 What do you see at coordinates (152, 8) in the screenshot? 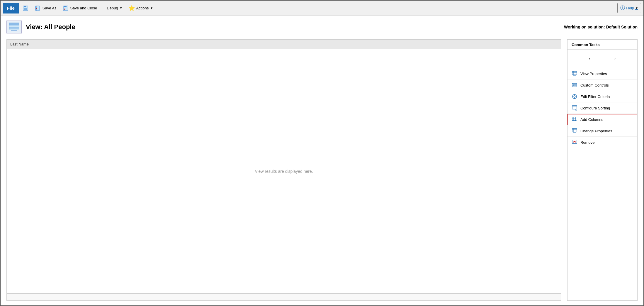
I see `actions-dropdown-icon: ▼` at bounding box center [152, 8].